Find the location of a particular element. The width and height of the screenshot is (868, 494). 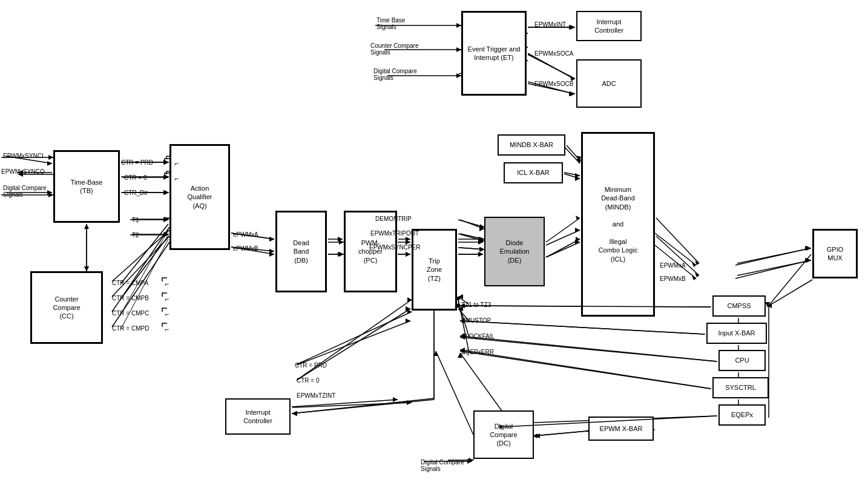

cc-block: CounterCompare(CC) is located at coordinates (67, 308).